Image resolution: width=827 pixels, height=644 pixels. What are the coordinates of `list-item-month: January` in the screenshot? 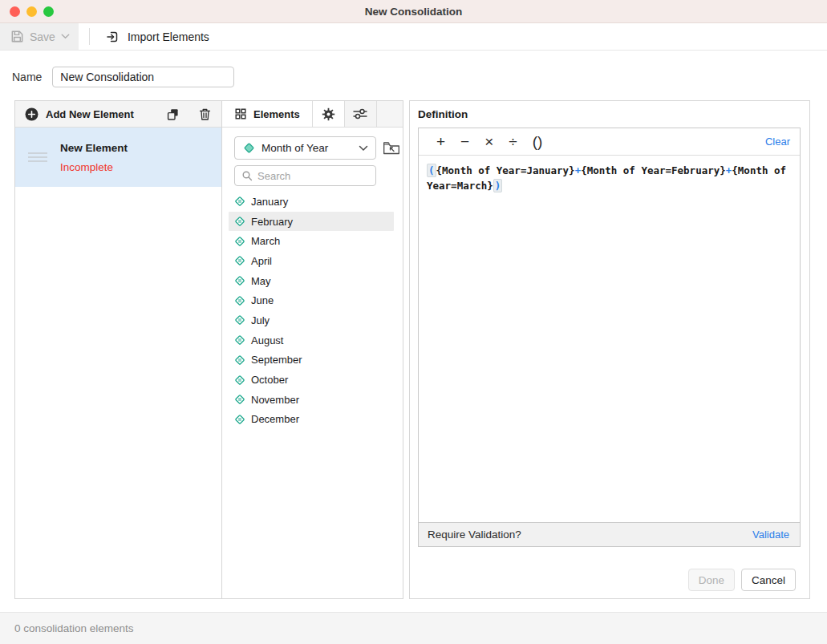 It's located at (311, 202).